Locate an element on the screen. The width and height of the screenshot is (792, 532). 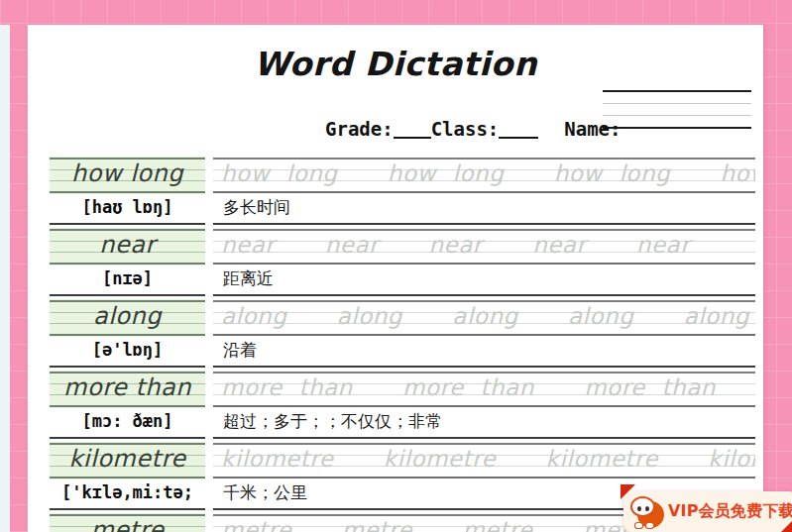
name-label: Name: is located at coordinates (593, 129).